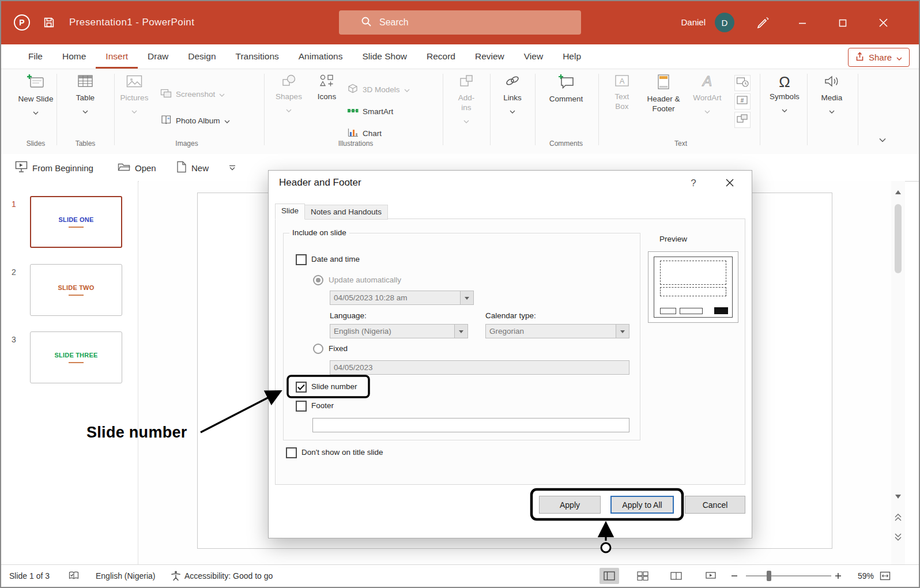 The height and width of the screenshot is (588, 920). What do you see at coordinates (85, 95) in the screenshot?
I see `table-button: Table` at bounding box center [85, 95].